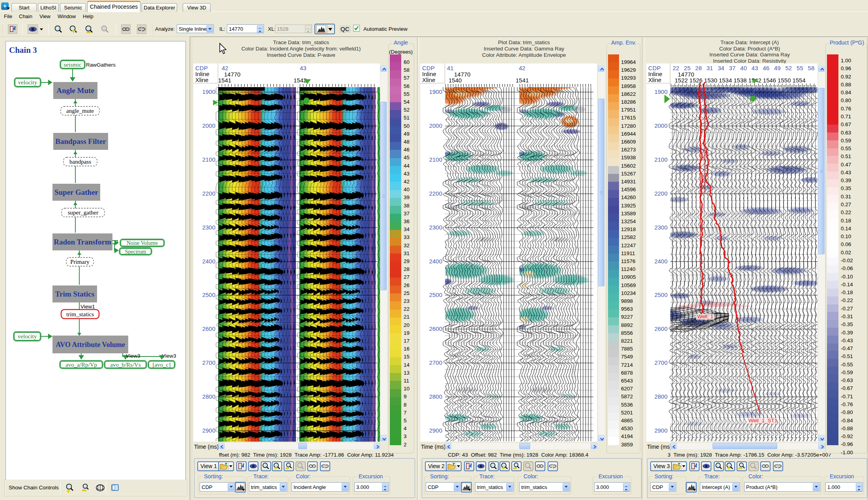  What do you see at coordinates (162, 365) in the screenshot?
I see `svg-text: [avo_c]` at bounding box center [162, 365].